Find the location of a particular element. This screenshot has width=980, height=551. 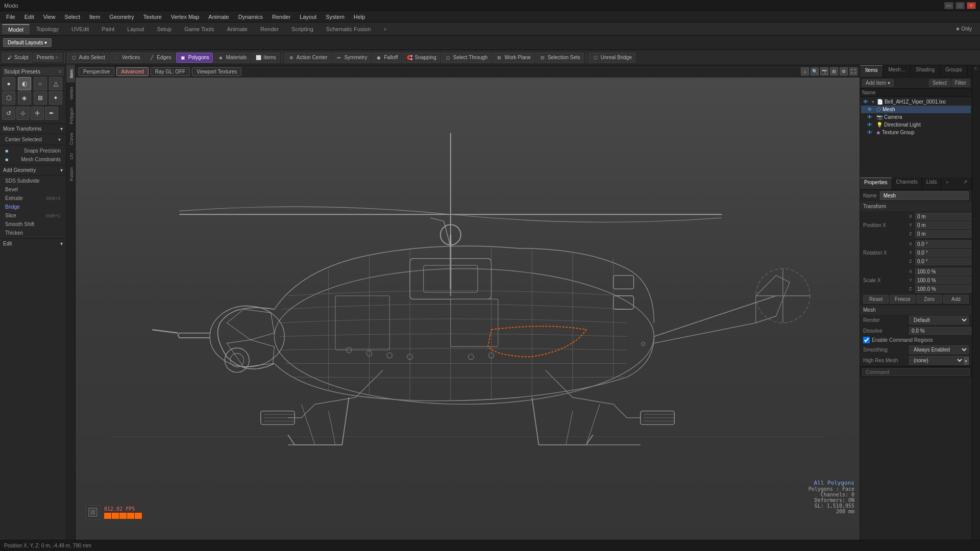

render-dropdown: Default is located at coordinates (939, 320).